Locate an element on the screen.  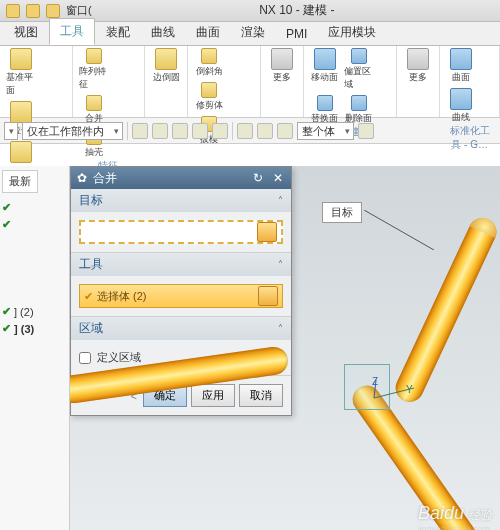
dialog-title: 合并 is located at coordinates (105, 178).